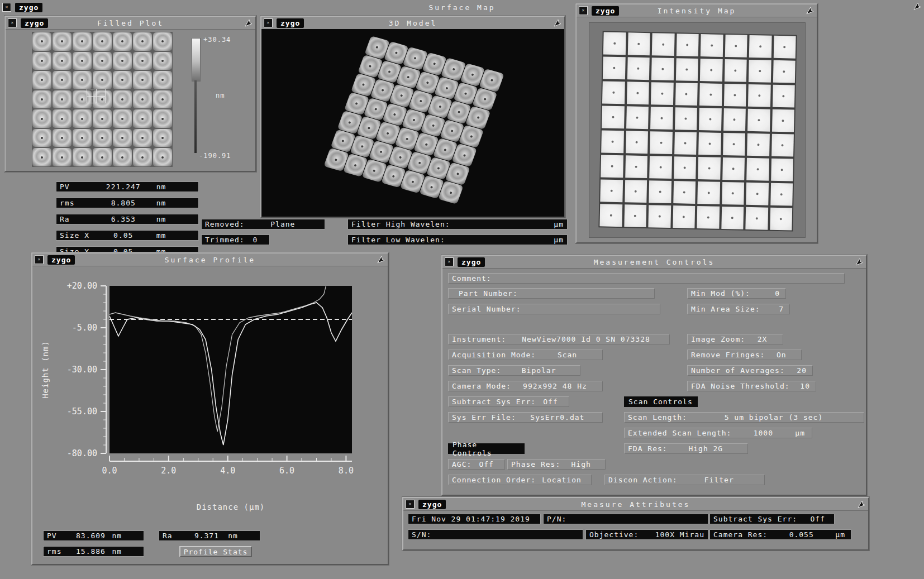  What do you see at coordinates (109, 471) in the screenshot?
I see `svg-text: 0.0` at bounding box center [109, 471].